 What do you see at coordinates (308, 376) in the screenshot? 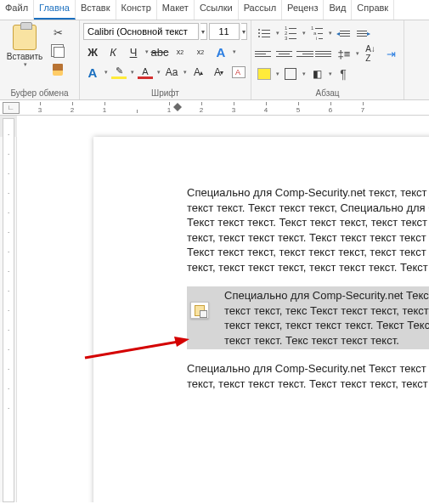
I see `paragraph-3: Специально для Comp-Security.net Текст т…` at bounding box center [308, 376].